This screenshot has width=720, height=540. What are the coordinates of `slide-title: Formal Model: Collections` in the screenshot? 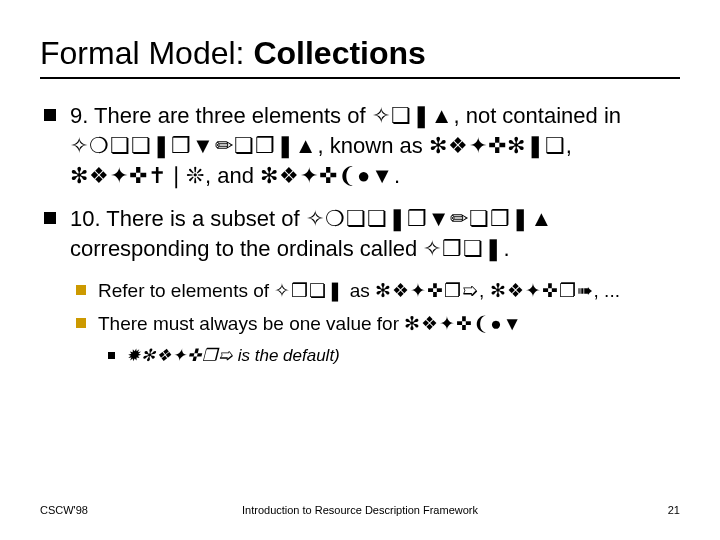 It's located at (360, 54).